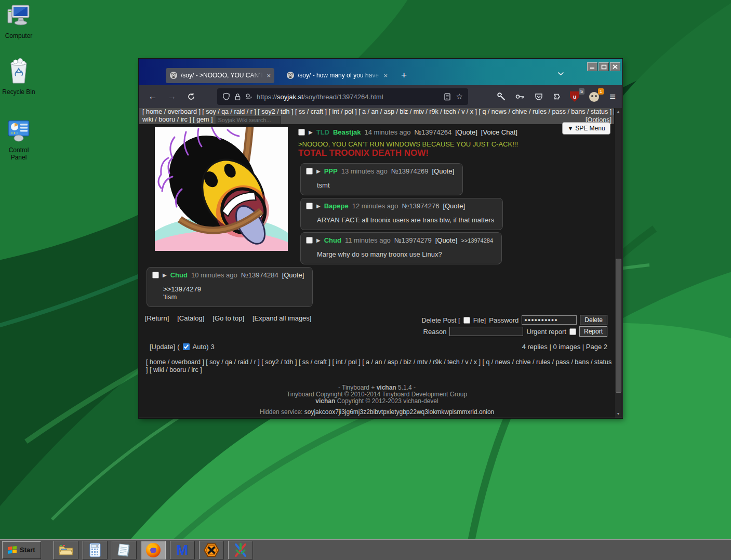 The height and width of the screenshot is (560, 731). I want to click on delete-password-input, so click(549, 320).